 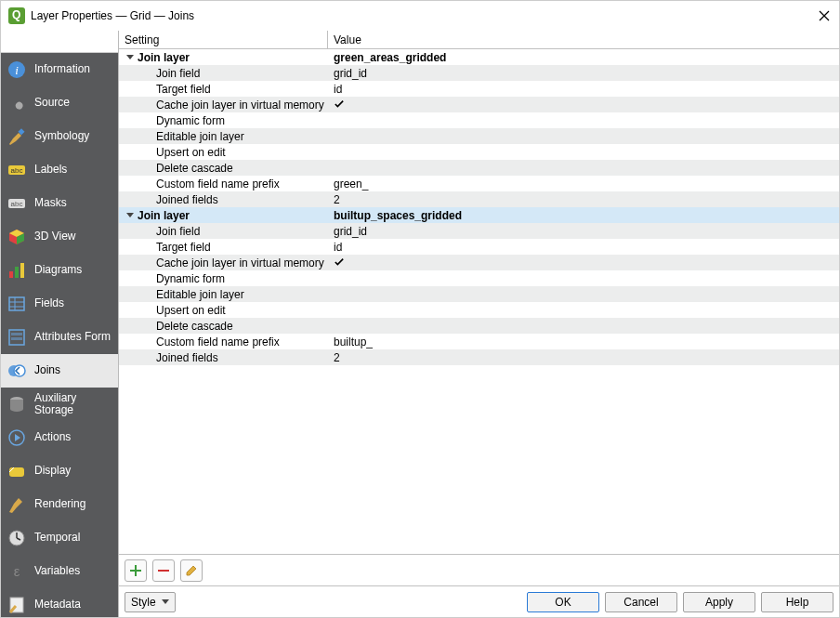 What do you see at coordinates (17, 71) in the screenshot?
I see `svg-text: i` at bounding box center [17, 71].